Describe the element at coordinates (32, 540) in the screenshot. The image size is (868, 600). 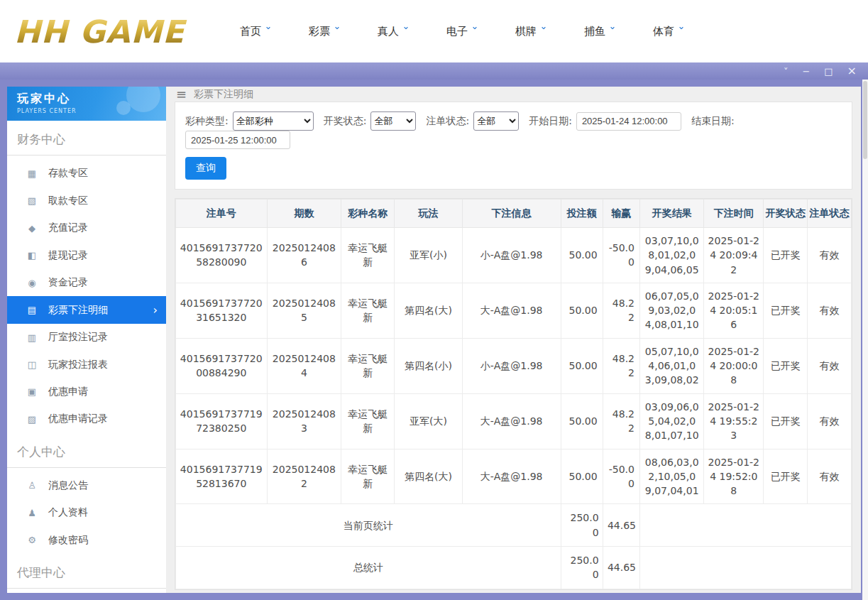
I see `gear-icon: ⚙` at that location.